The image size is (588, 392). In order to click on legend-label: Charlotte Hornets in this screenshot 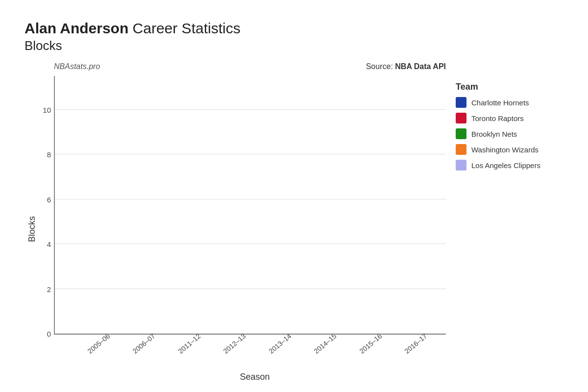, I will do `click(500, 103)`.